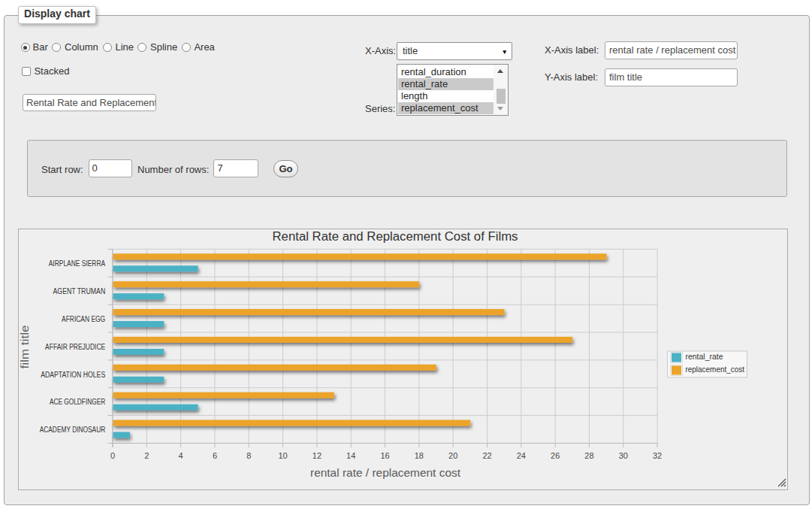 The width and height of the screenshot is (812, 512). I want to click on svg-text: 22, so click(487, 456).